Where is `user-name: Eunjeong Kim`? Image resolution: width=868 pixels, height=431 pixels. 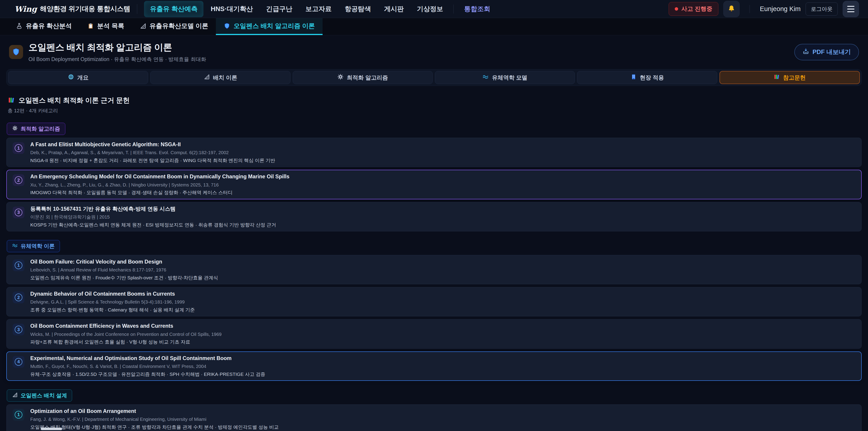
user-name: Eunjeong Kim is located at coordinates (780, 9).